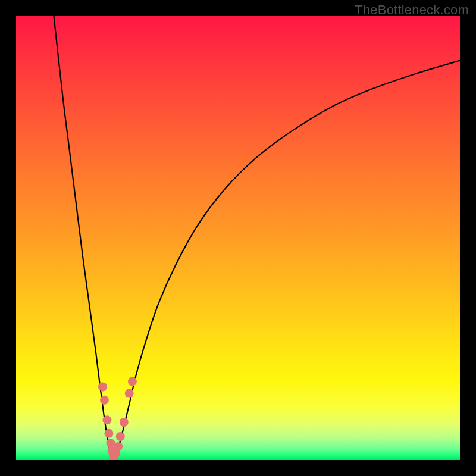 This screenshot has height=476, width=476. I want to click on curve-left, so click(83, 238).